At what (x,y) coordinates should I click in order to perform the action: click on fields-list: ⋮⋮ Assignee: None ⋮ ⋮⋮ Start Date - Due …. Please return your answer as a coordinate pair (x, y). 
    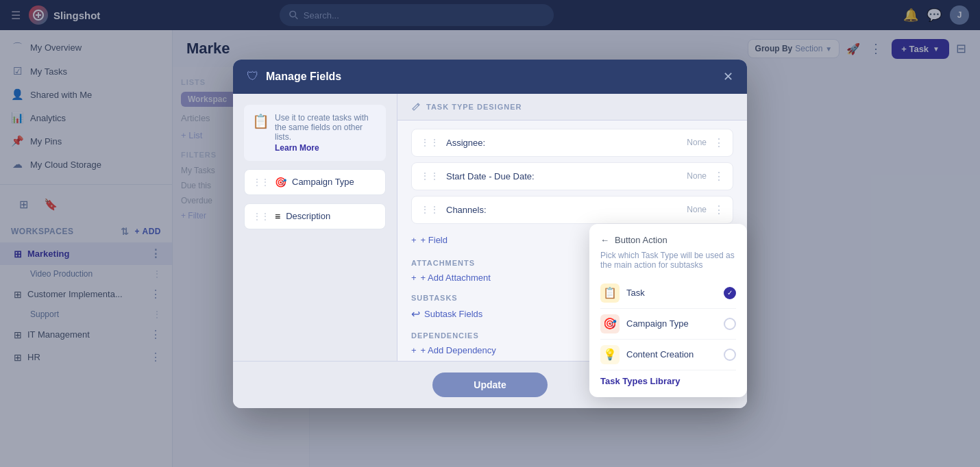
    Looking at the image, I should click on (572, 177).